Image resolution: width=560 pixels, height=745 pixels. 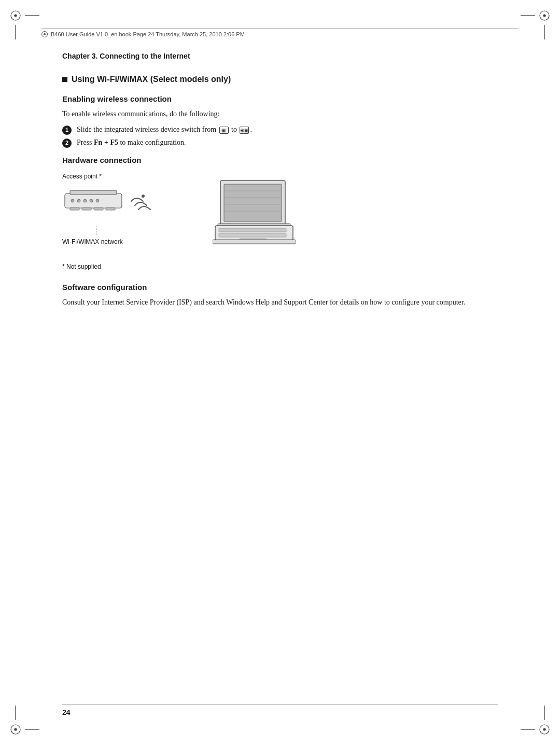 What do you see at coordinates (164, 130) in the screenshot?
I see `step-1-text: Slide the integrated wireless device swi…` at bounding box center [164, 130].